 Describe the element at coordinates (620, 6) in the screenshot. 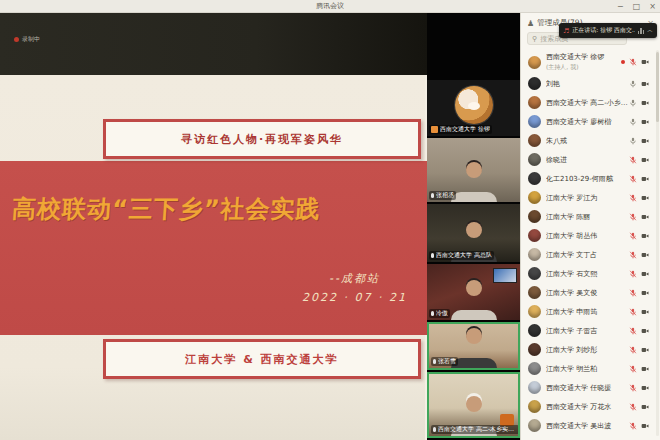

I see `minimize-button: −` at that location.